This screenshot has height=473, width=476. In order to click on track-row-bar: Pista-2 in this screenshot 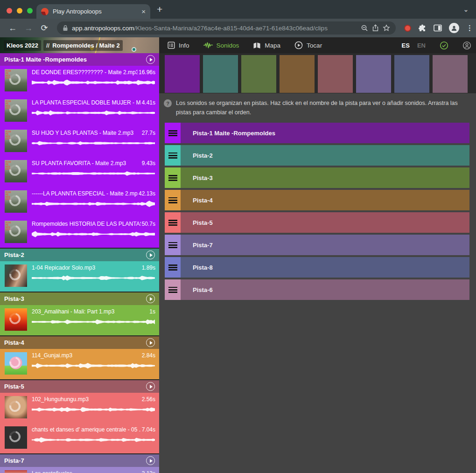, I will do `click(325, 155)`.